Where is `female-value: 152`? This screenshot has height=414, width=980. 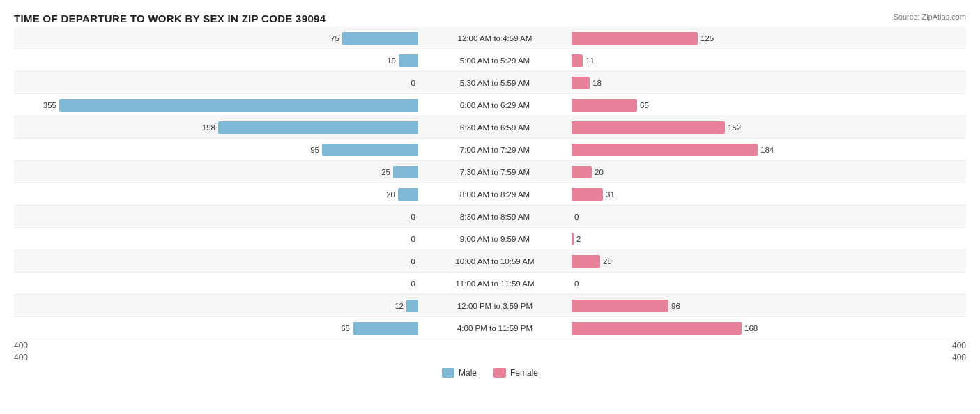
female-value: 152 is located at coordinates (735, 128).